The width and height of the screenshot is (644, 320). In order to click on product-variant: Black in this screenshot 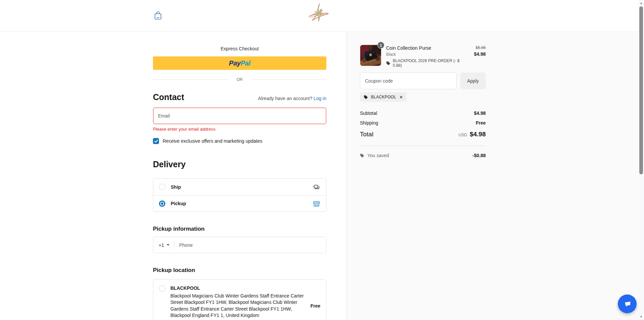, I will do `click(428, 54)`.